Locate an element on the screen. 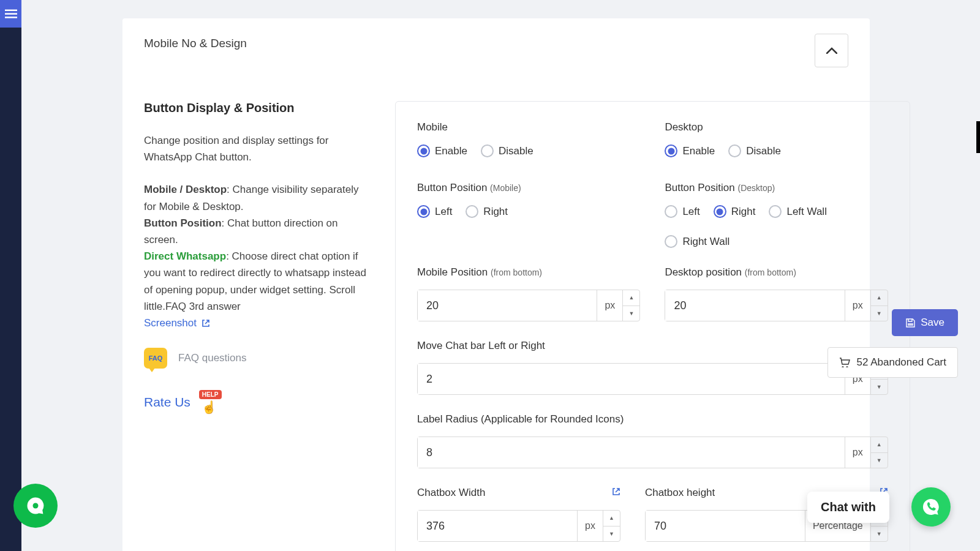 This screenshot has height=551, width=980. sidebar-stub is located at coordinates (11, 276).